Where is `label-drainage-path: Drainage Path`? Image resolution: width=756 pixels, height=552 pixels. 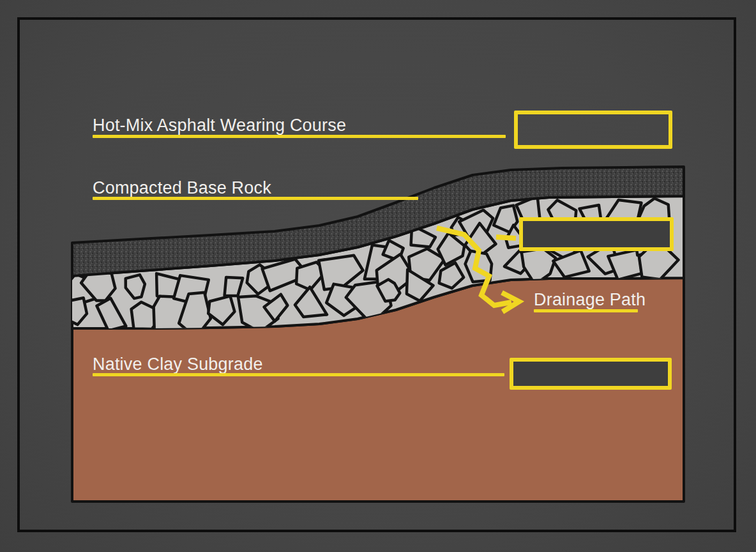 label-drainage-path: Drainage Path is located at coordinates (590, 300).